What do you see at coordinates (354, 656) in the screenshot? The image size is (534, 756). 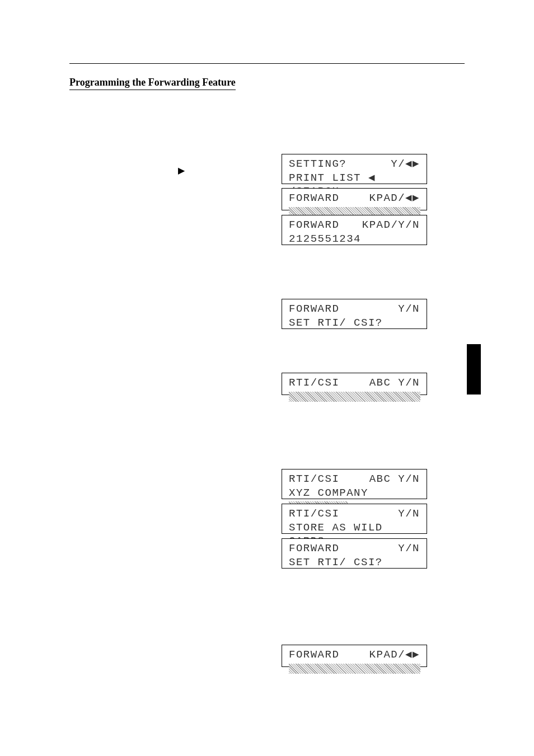 I see `lcd-display-forward-kpad-2: FORWARD KPAD/◀▶` at bounding box center [354, 656].